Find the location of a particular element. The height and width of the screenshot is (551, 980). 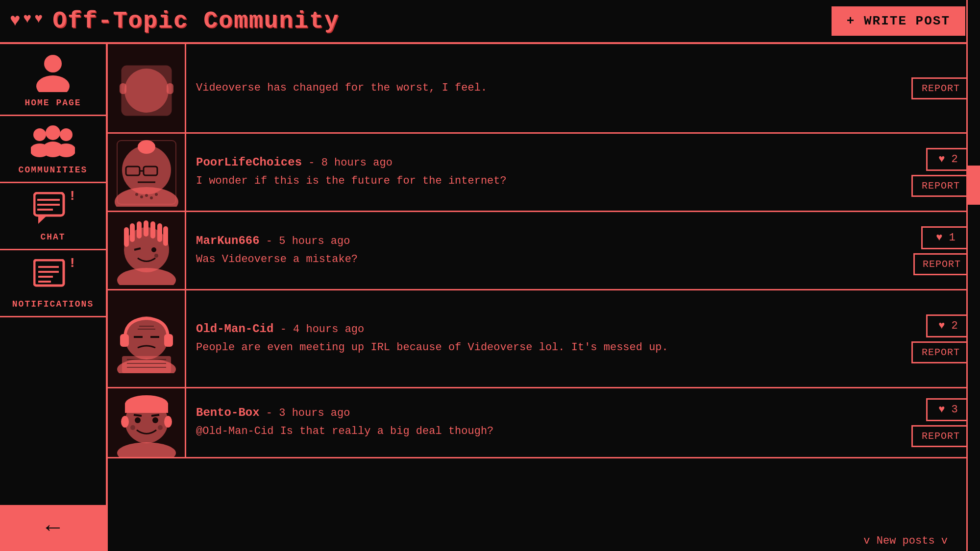

post-body-bento: Bento-Box - 3 hours ago @Old-Man-Cid Is … is located at coordinates (544, 423).